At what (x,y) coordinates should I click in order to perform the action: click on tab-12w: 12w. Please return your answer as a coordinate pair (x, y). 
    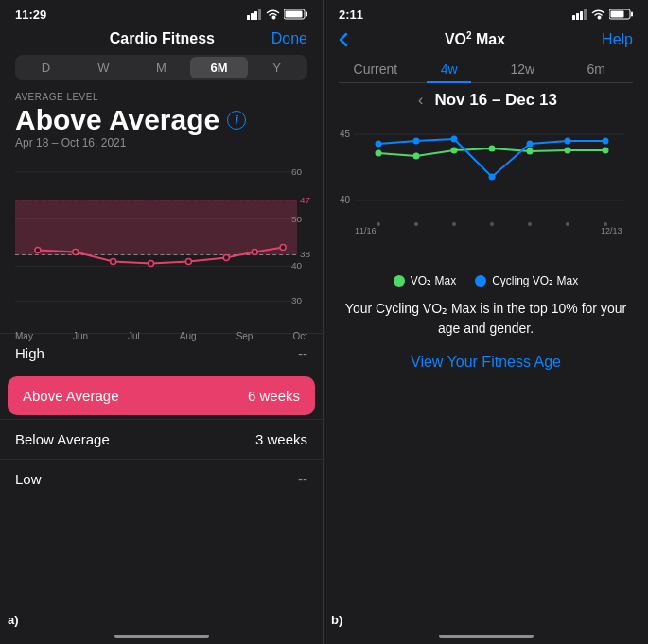
    Looking at the image, I should click on (523, 69).